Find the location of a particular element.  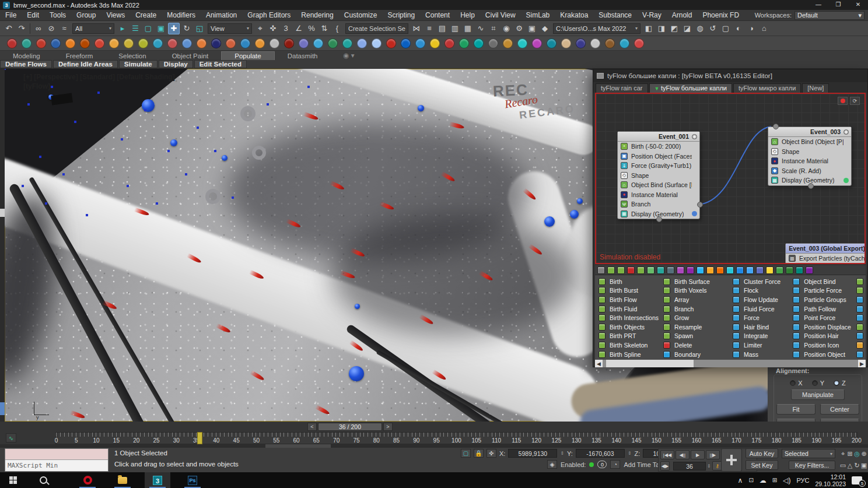

panel-handle is located at coordinates (2, 213).